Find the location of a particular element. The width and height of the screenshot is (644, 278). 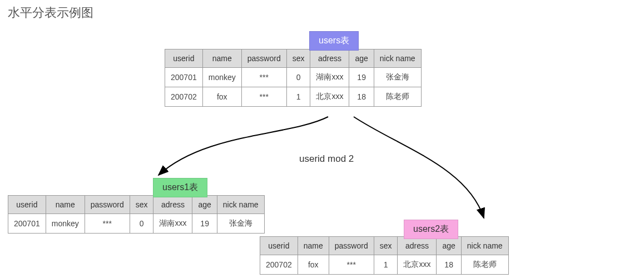

users1-table-tag: users1表 is located at coordinates (180, 188).